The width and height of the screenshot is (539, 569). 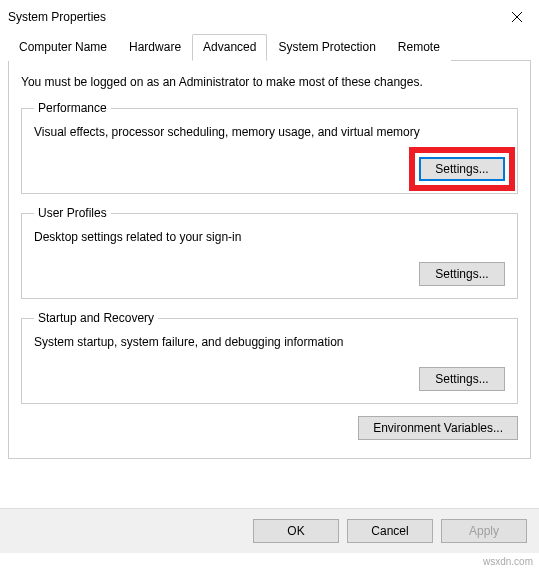 I want to click on window-title: System Properties, so click(x=57, y=17).